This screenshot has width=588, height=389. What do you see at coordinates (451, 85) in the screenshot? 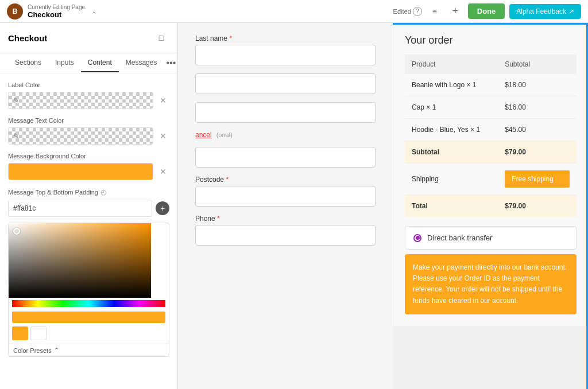
I see `item-name-1: Beanie with Logo × 1` at bounding box center [451, 85].